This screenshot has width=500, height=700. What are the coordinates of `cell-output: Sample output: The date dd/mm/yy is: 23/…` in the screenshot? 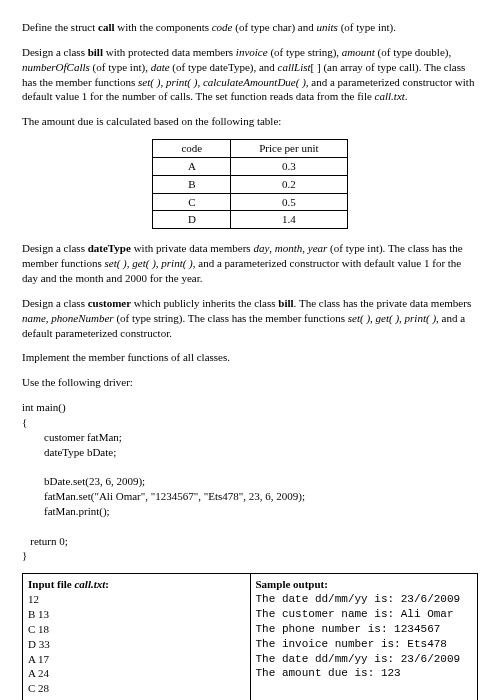 It's located at (364, 637).